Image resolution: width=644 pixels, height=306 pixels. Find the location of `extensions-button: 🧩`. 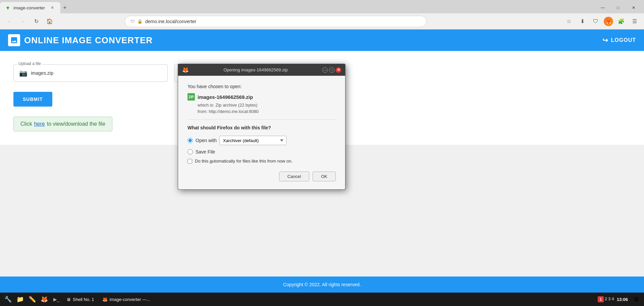

extensions-button: 🧩 is located at coordinates (621, 21).